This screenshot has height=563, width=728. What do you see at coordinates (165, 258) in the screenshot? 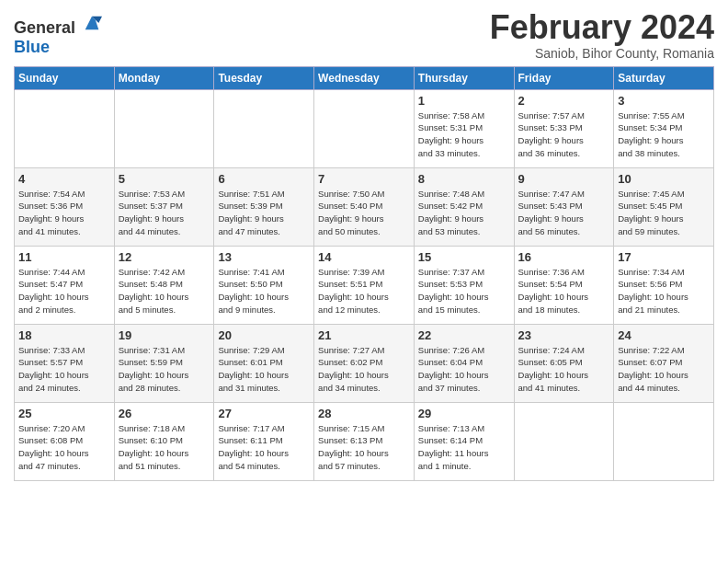
I see `day-number: 12` at bounding box center [165, 258].